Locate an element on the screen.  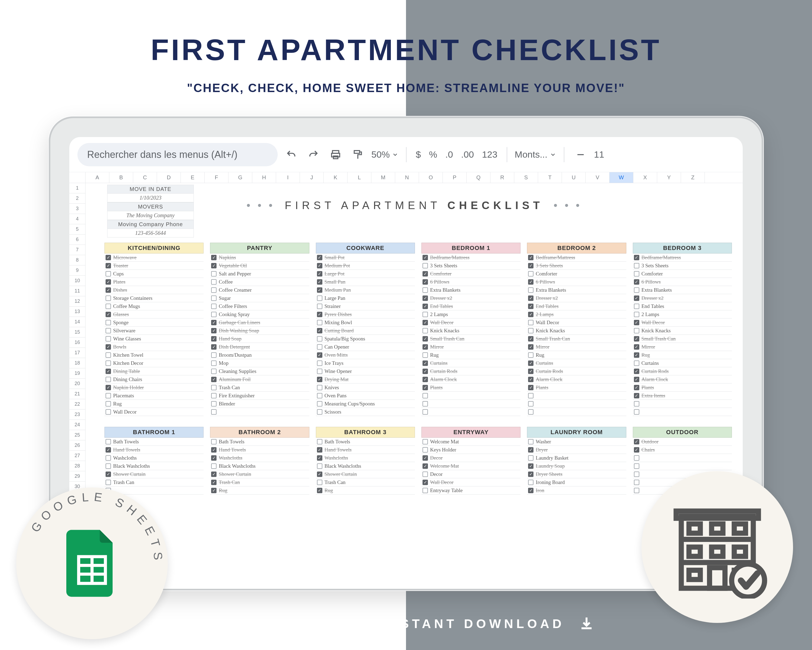
checklist-item: ✓Wall Decor is located at coordinates (682, 323).